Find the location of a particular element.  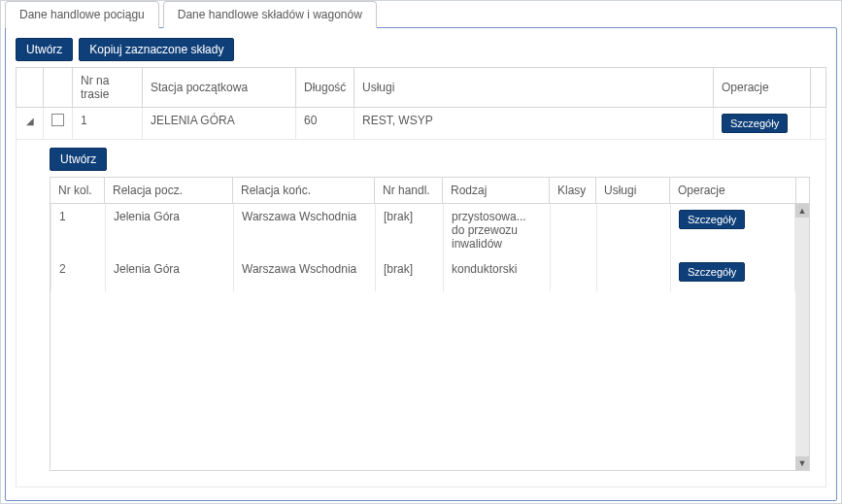

cell-type: przystosowa... do przewozu inwalidów is located at coordinates (497, 230).